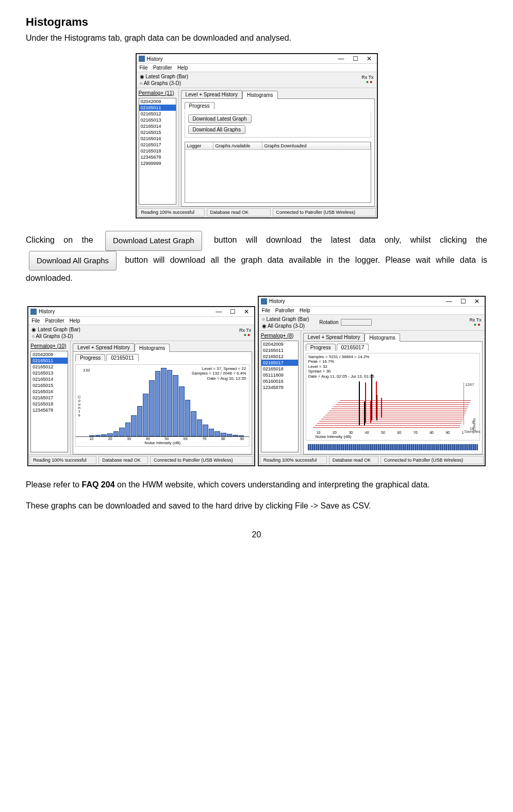  What do you see at coordinates (49, 346) in the screenshot?
I see `permalog-link: Permalog+ (10)` at bounding box center [49, 346].